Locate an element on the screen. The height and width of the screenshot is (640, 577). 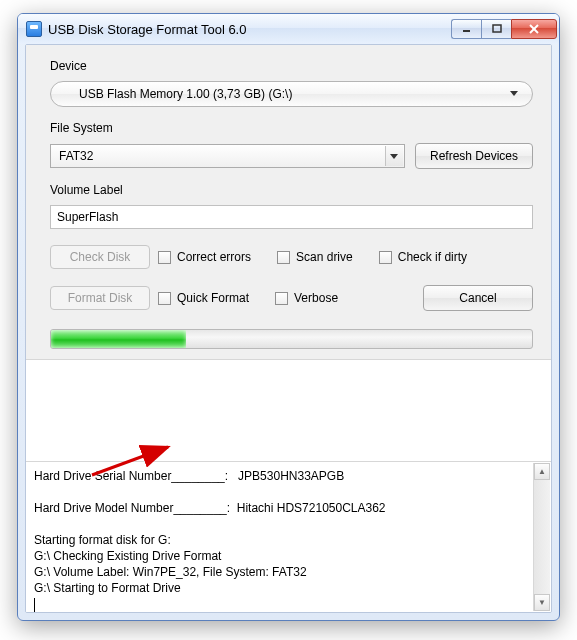
app-icon is located at coordinates (34, 29).